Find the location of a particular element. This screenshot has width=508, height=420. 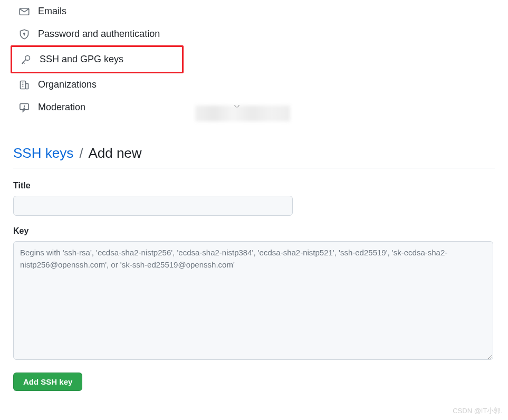

breadcrumb-link-ssh-keys: SSH keys is located at coordinates (43, 153).